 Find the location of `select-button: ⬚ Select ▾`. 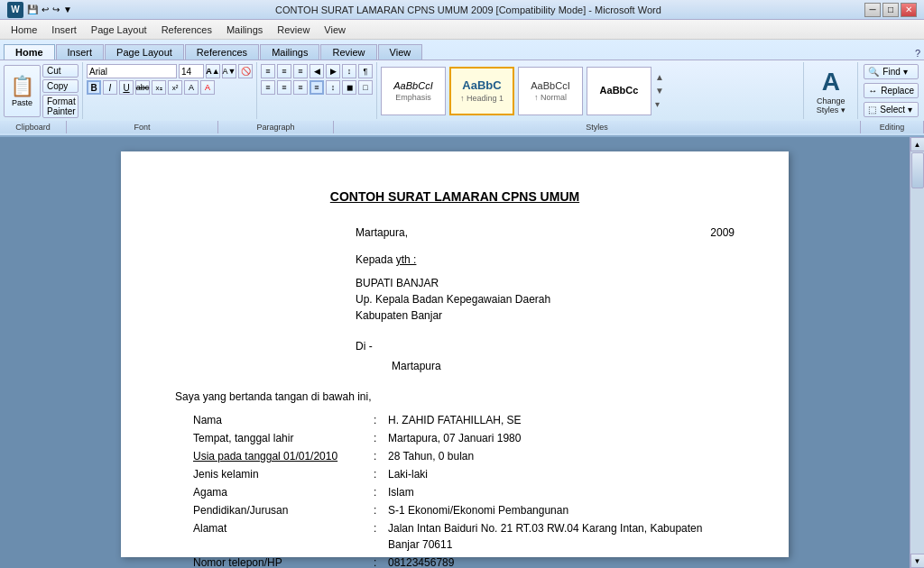

select-button: ⬚ Select ▾ is located at coordinates (892, 110).